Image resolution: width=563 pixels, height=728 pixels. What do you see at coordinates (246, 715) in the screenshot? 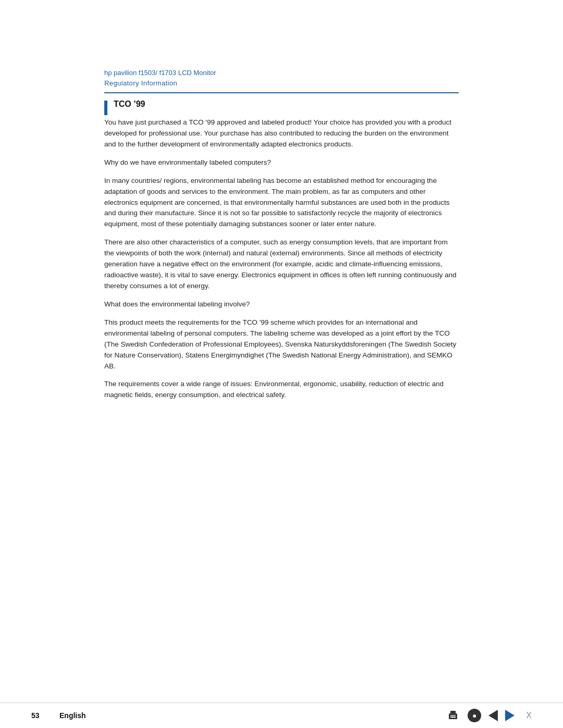
I see `language-label: English` at bounding box center [246, 715].